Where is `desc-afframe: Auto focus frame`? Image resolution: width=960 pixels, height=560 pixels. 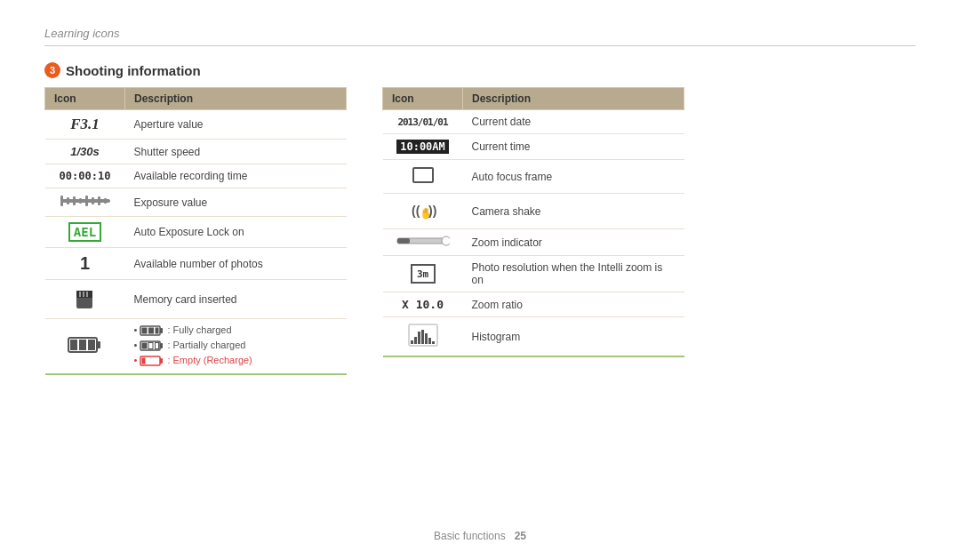
desc-afframe: Auto focus frame is located at coordinates (574, 177).